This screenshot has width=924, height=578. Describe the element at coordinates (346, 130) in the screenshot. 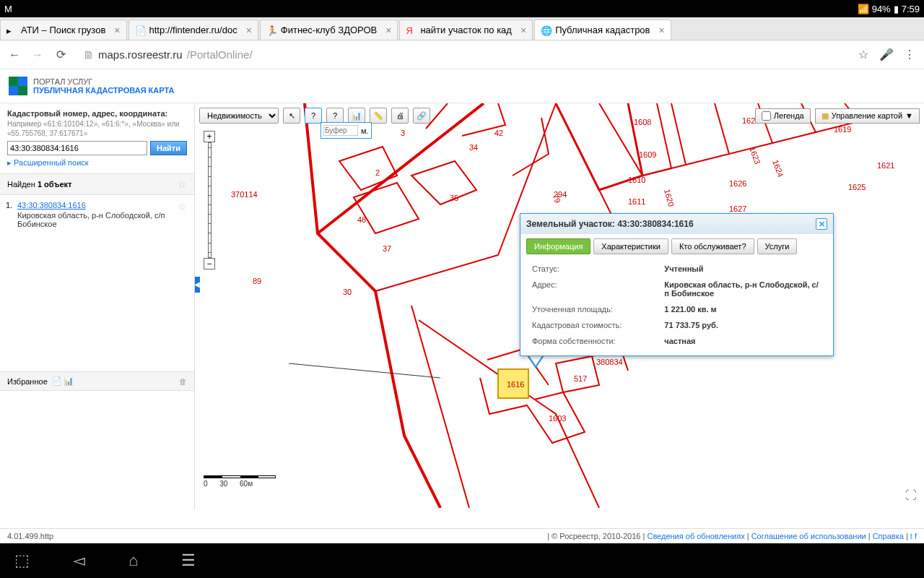

I see `buffer-control: м.` at that location.